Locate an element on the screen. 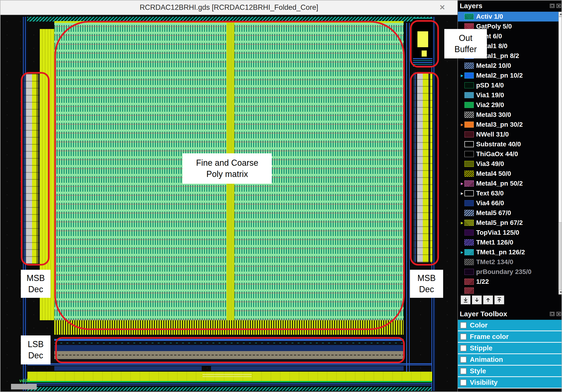 Image resolution: width=562 pixels, height=392 pixels. layers-panel-header: Layers is located at coordinates (510, 6).